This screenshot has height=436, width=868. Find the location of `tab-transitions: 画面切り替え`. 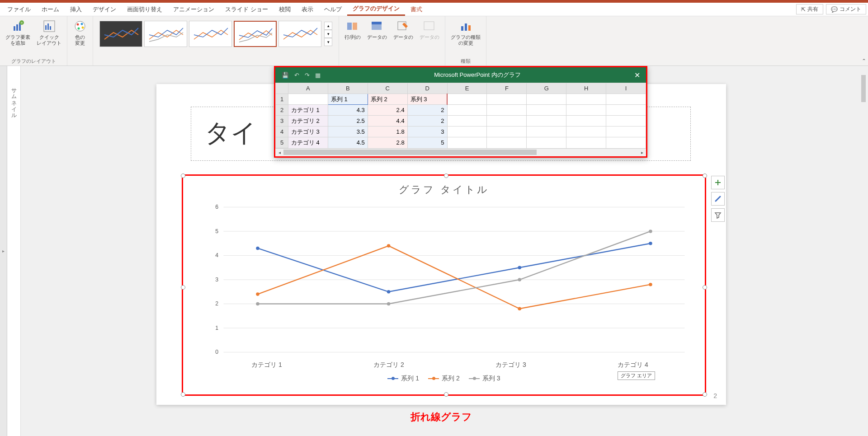

tab-transitions: 画面切り替え is located at coordinates (145, 9).